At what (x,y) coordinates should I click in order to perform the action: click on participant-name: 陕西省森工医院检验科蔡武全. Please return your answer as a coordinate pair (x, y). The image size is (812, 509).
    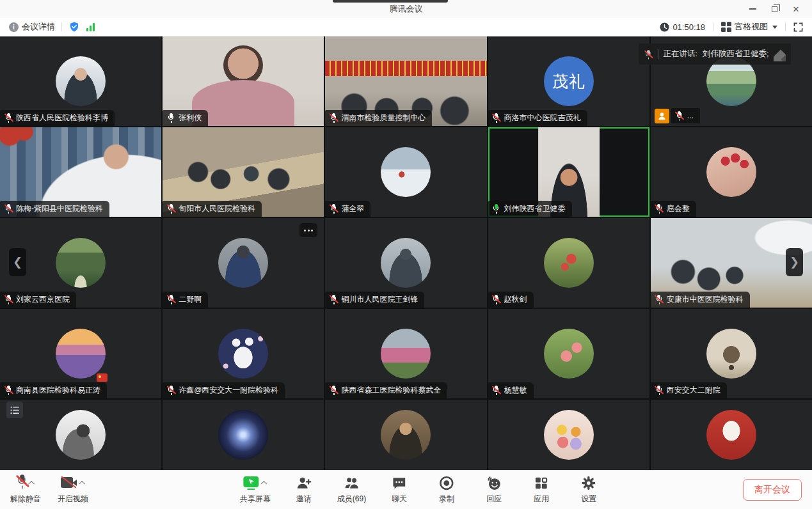
    Looking at the image, I should click on (391, 390).